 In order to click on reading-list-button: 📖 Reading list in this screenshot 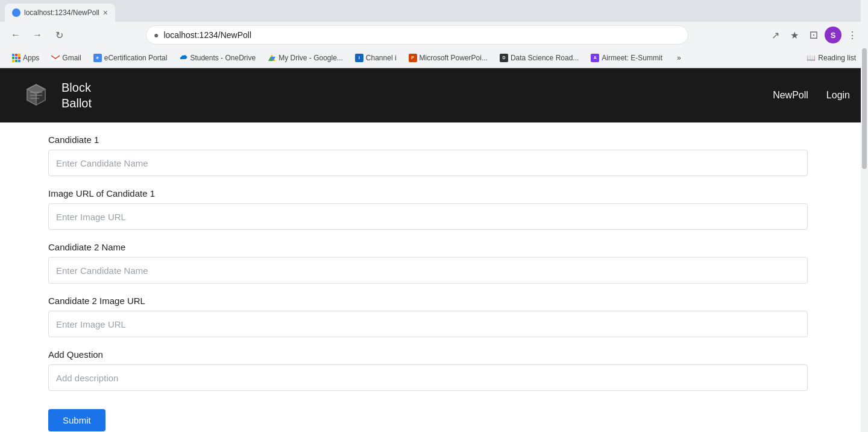, I will do `click(831, 58)`.